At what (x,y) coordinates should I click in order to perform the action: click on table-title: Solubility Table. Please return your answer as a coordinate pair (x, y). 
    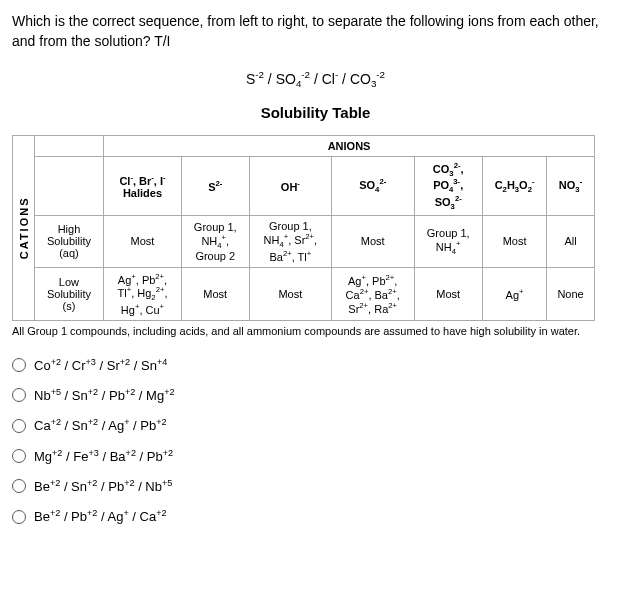
    Looking at the image, I should click on (316, 112).